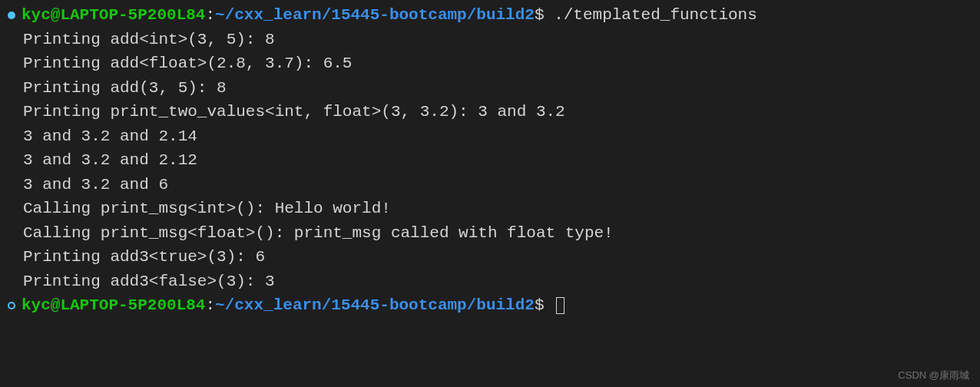 This screenshot has height=387, width=980. Describe the element at coordinates (934, 375) in the screenshot. I see `watermark-text: CSDN @康雨城` at that location.